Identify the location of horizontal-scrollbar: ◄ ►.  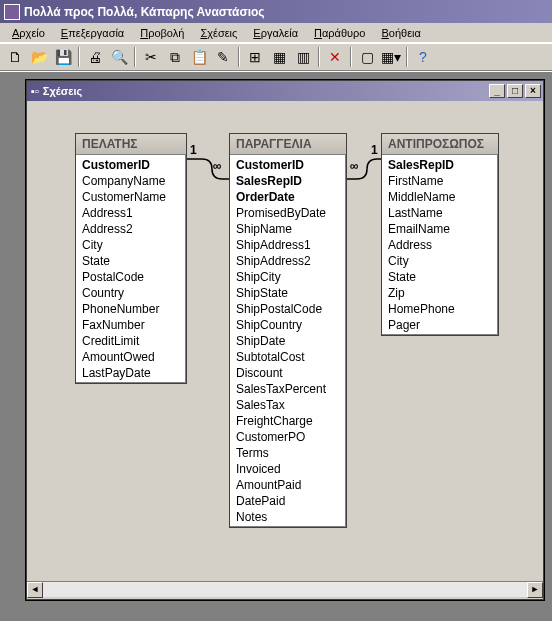
(285, 589).